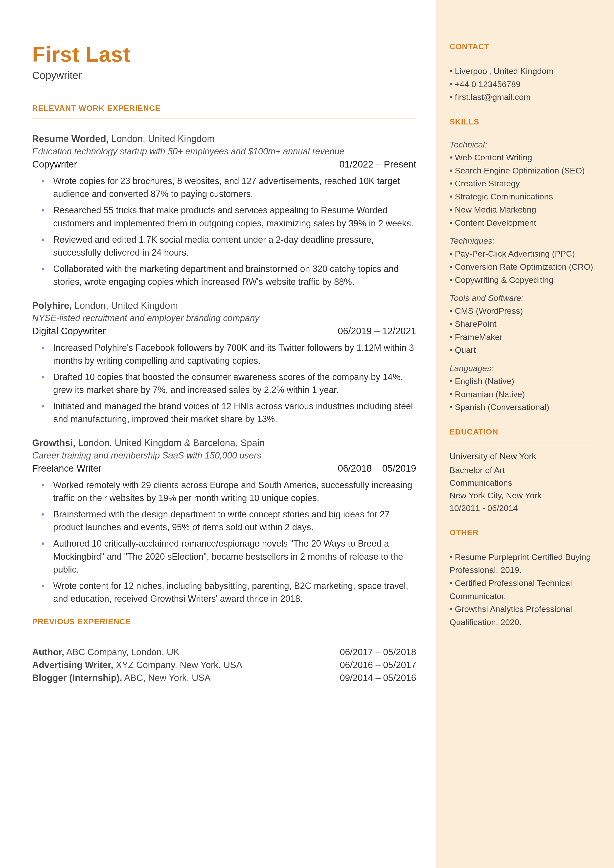 This screenshot has height=868, width=614. Describe the element at coordinates (523, 47) in the screenshot. I see `contact-heading: CONTACT` at that location.